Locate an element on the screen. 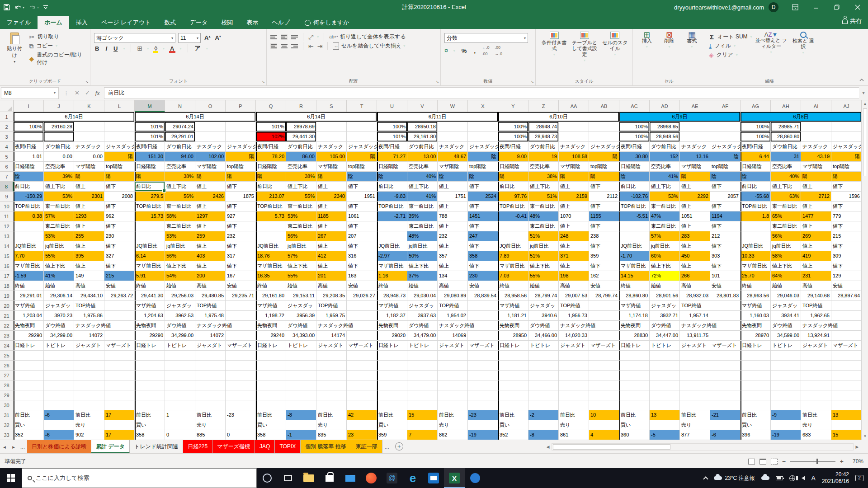  cell: 419 is located at coordinates (816, 256).